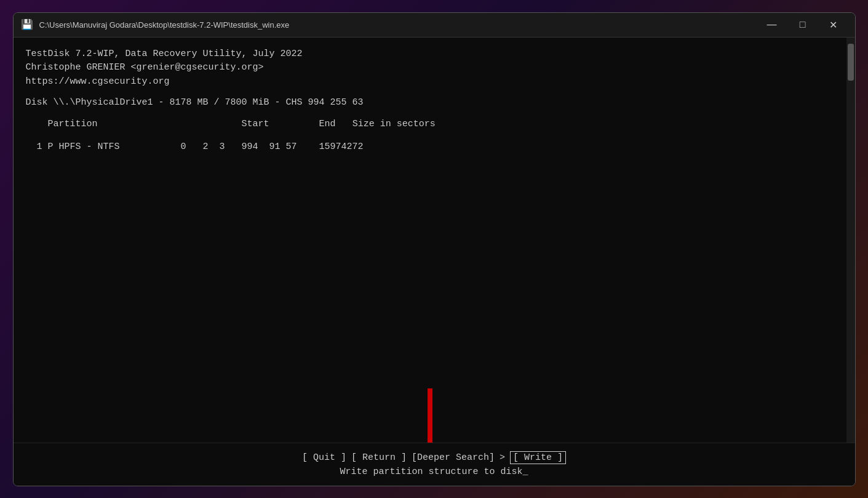 This screenshot has width=868, height=498. Describe the element at coordinates (73, 124) in the screenshot. I see `col-partition: Partition` at that location.